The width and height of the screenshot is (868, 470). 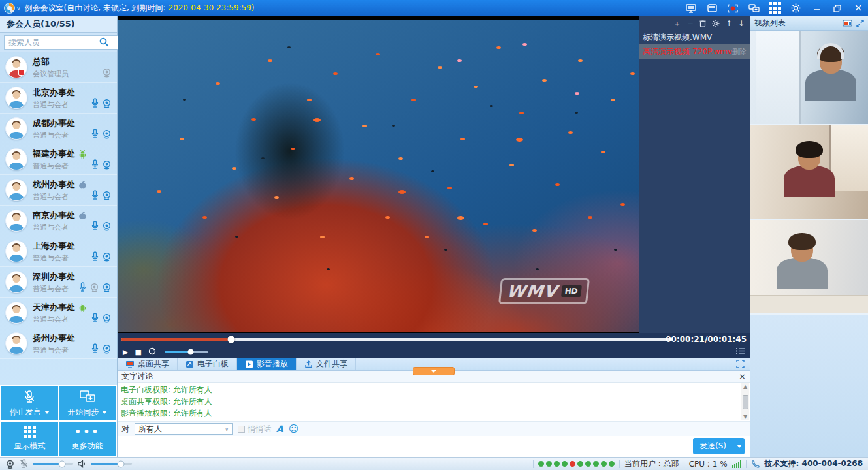 What do you see at coordinates (754, 8) in the screenshot?
I see `sync-icon` at bounding box center [754, 8].